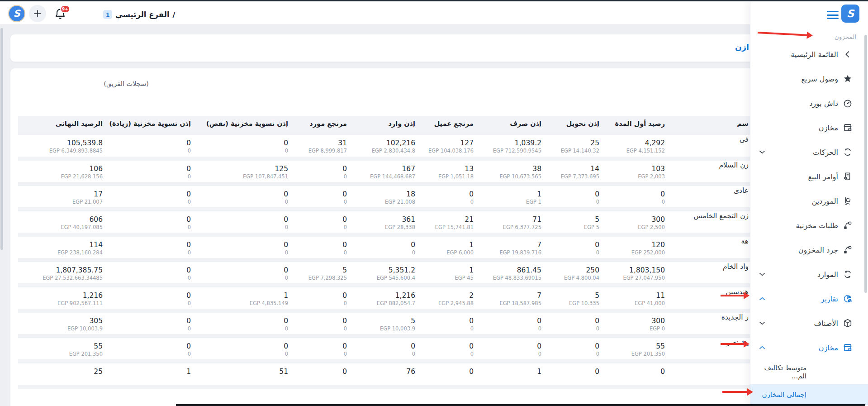  Describe the element at coordinates (61, 346) in the screenshot. I see `cell-quantity: 55` at that location.